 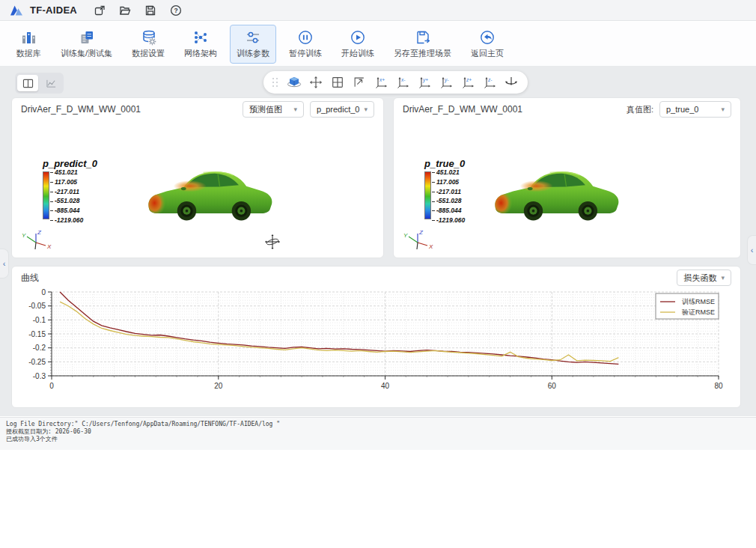 What do you see at coordinates (275, 82) in the screenshot?
I see `toolbar-drag-handle` at bounding box center [275, 82].